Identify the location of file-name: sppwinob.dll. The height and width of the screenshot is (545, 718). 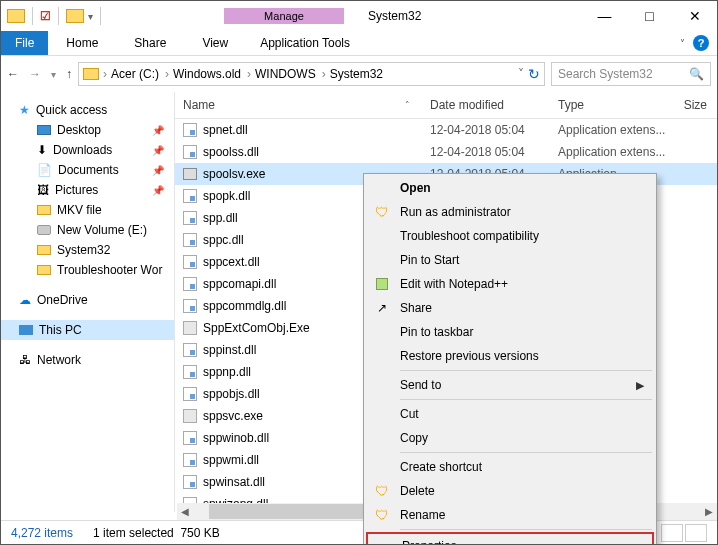
(236, 438).